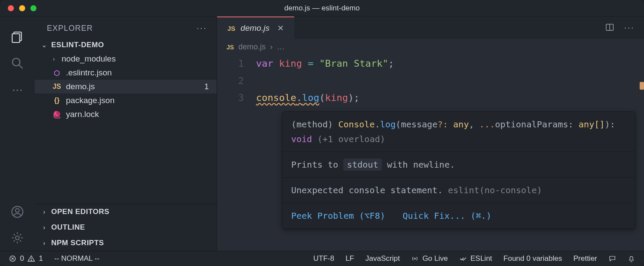 The width and height of the screenshot is (644, 266). What do you see at coordinates (324, 259) in the screenshot?
I see `status-encoding: UTF-8` at bounding box center [324, 259].